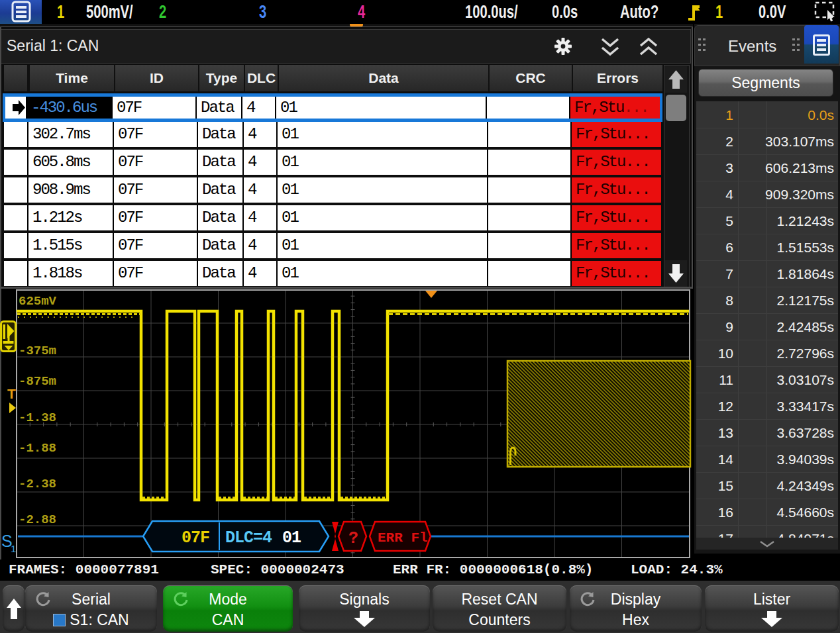  Describe the element at coordinates (37, 520) in the screenshot. I see `svg-text: -2.88` at that location.